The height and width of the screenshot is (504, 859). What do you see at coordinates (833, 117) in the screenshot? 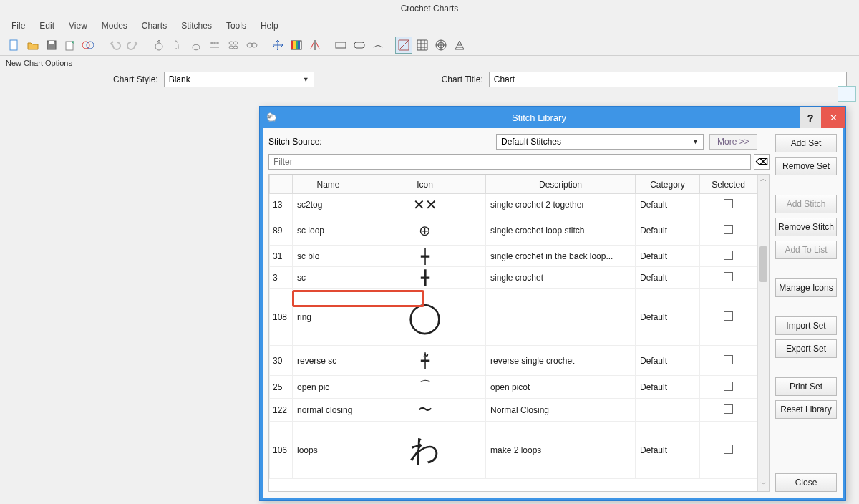
I see `close-icon: ✕` at bounding box center [833, 117].